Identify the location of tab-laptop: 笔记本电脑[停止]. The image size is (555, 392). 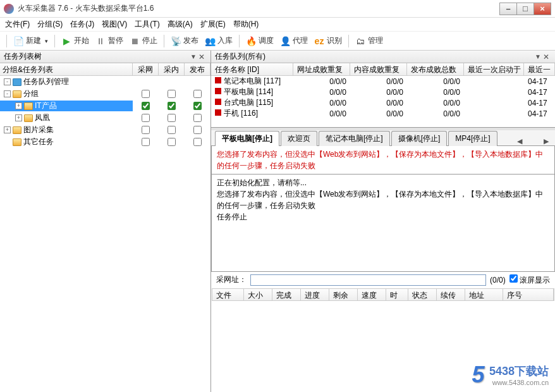
(354, 138).